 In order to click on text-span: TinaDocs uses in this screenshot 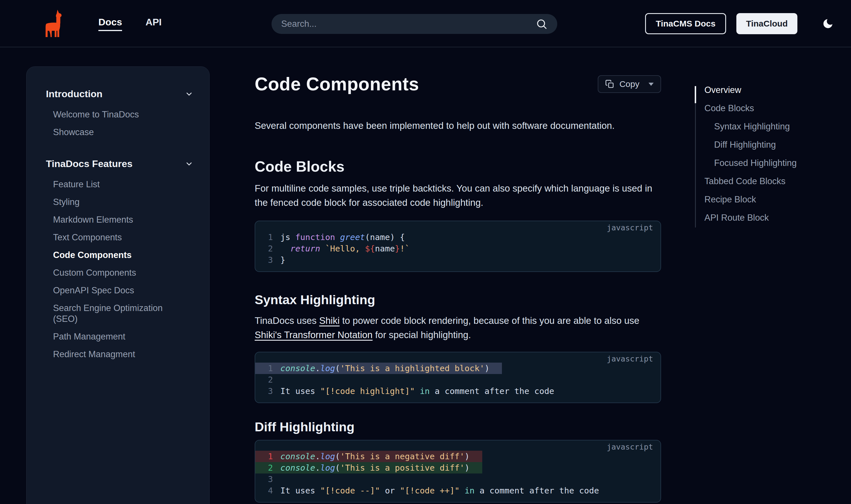, I will do `click(287, 321)`.